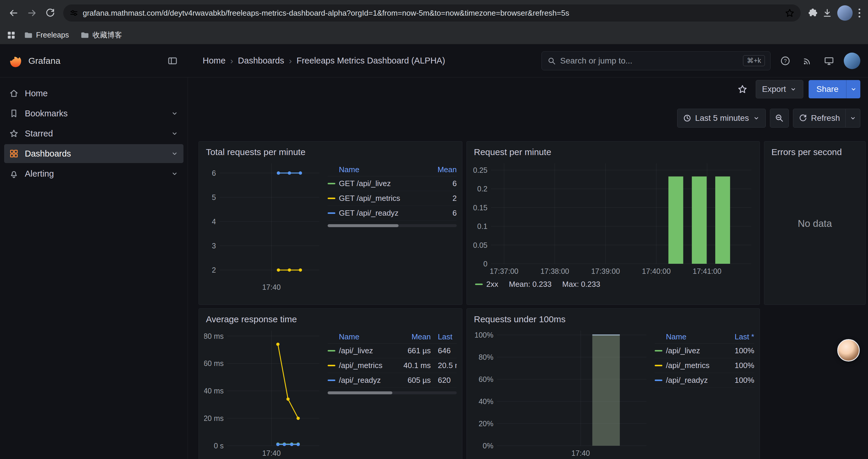  Describe the element at coordinates (656, 271) in the screenshot. I see `svg-text: 17:40:00` at that location.